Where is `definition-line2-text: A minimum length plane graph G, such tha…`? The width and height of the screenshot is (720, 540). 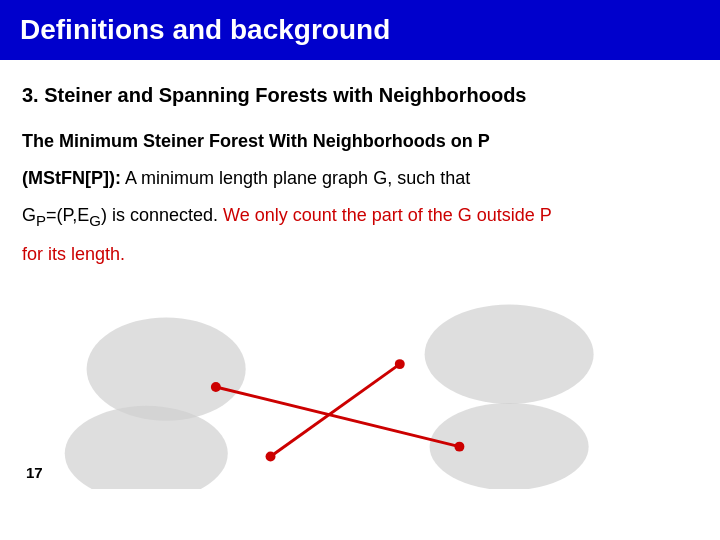 definition-line2-text: A minimum length plane graph G, such tha… is located at coordinates (298, 178).